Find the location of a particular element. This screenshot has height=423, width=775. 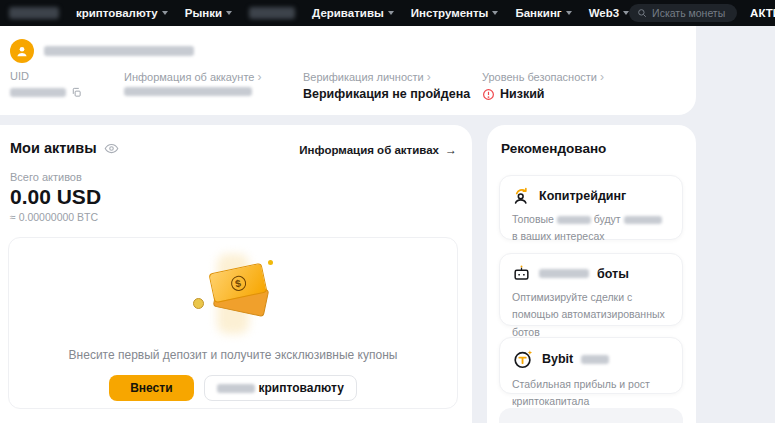

buy-crypto-label: криптовалюту is located at coordinates (302, 388).